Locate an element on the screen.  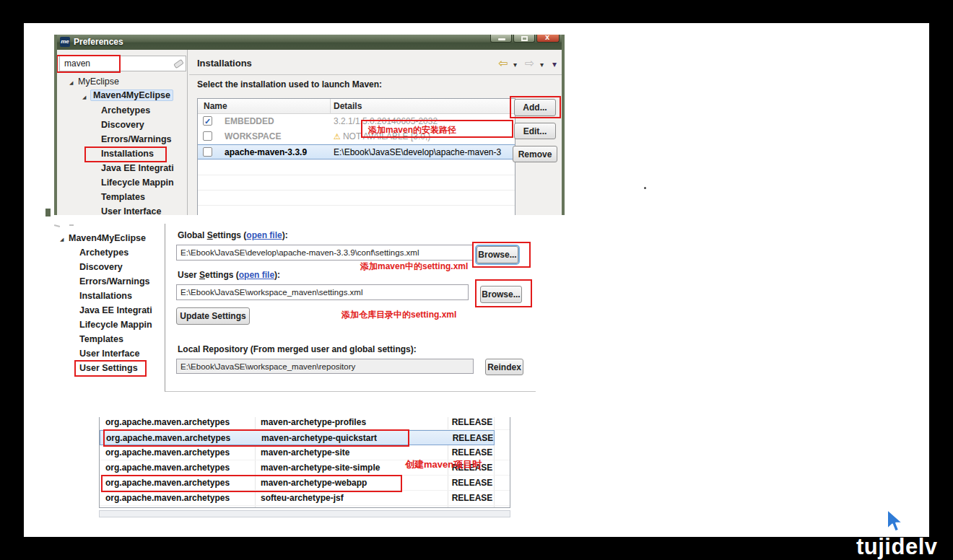
remove-button: Remove is located at coordinates (535, 154).